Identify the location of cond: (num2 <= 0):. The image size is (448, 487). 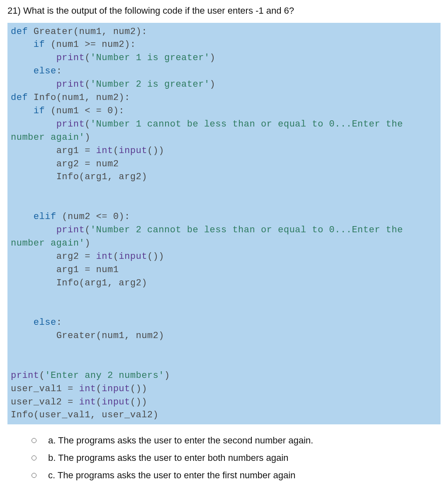
(93, 217).